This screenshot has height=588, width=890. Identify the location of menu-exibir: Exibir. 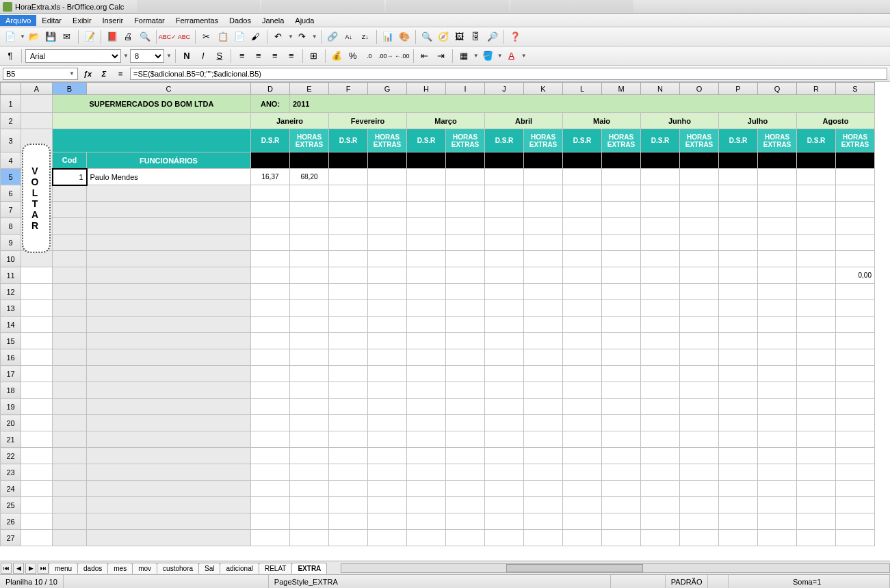
(82, 21).